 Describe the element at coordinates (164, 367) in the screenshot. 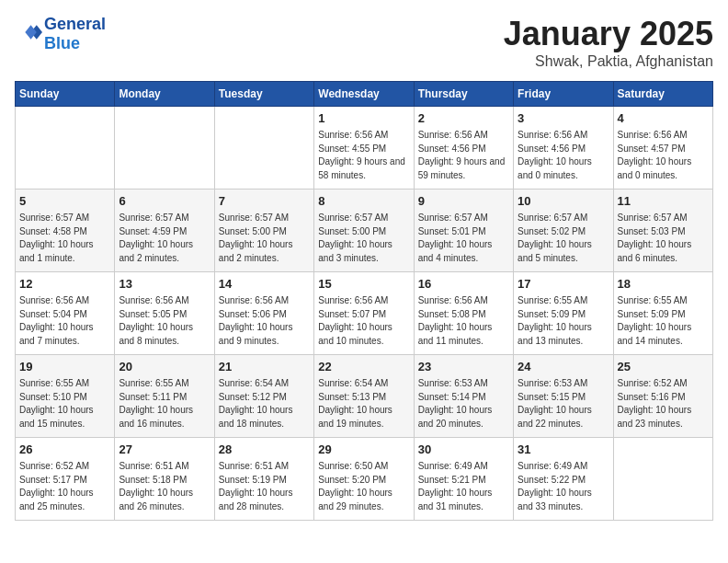

I see `day-number: 20` at that location.